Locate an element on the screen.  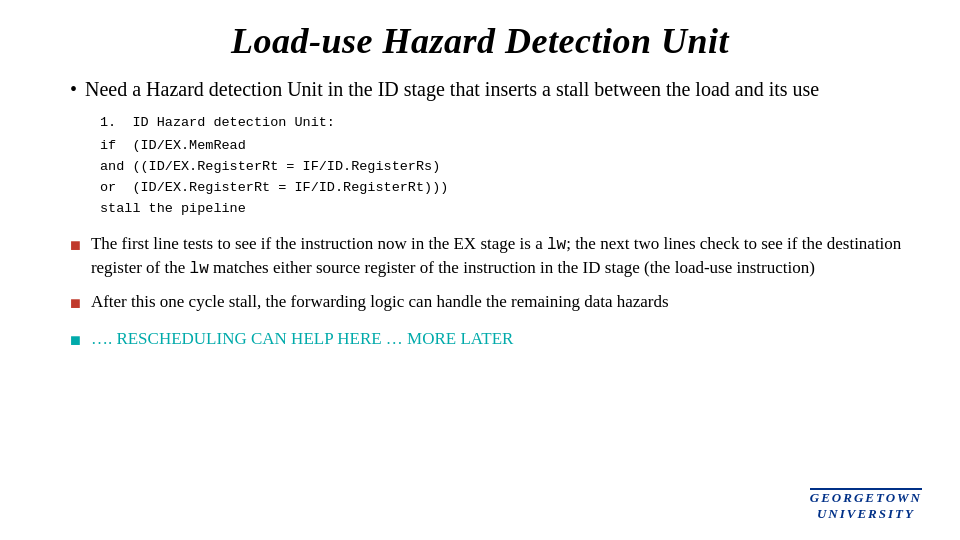
sub-bullet-2-text: After this one cycle stall, the forwardi… is located at coordinates (380, 302).